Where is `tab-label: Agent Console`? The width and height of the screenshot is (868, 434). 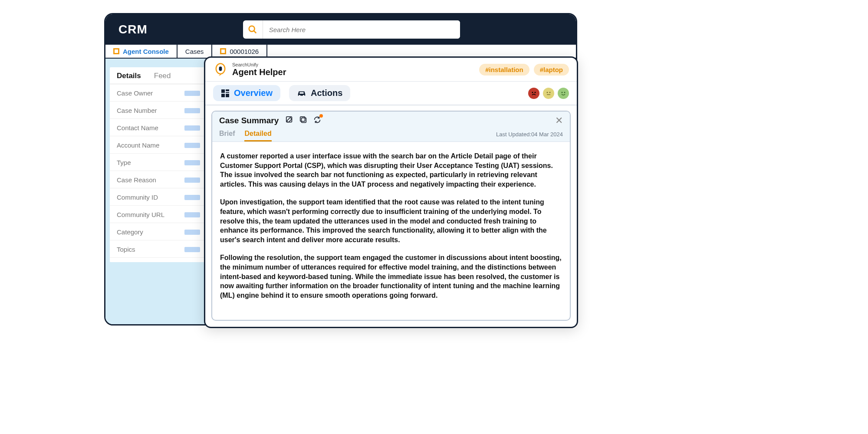 tab-label: Agent Console is located at coordinates (146, 51).